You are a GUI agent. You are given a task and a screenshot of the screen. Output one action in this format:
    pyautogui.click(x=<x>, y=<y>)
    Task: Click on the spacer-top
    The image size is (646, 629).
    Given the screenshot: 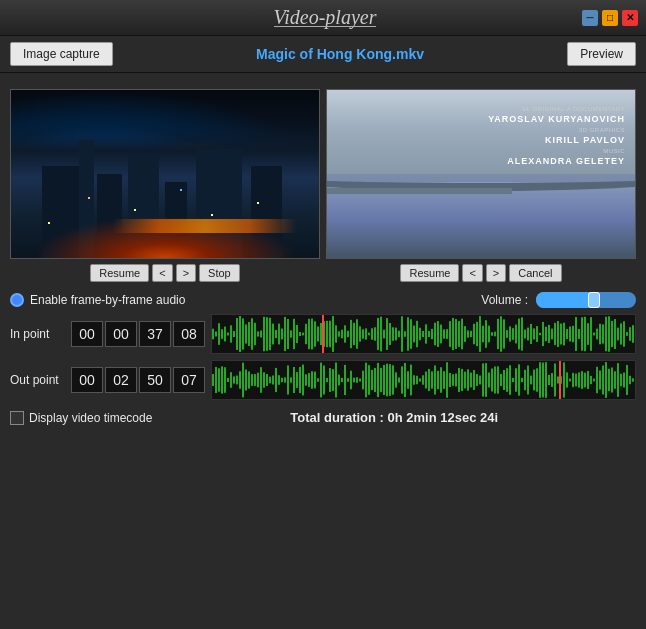 What is the action you would take?
    pyautogui.click(x=323, y=77)
    